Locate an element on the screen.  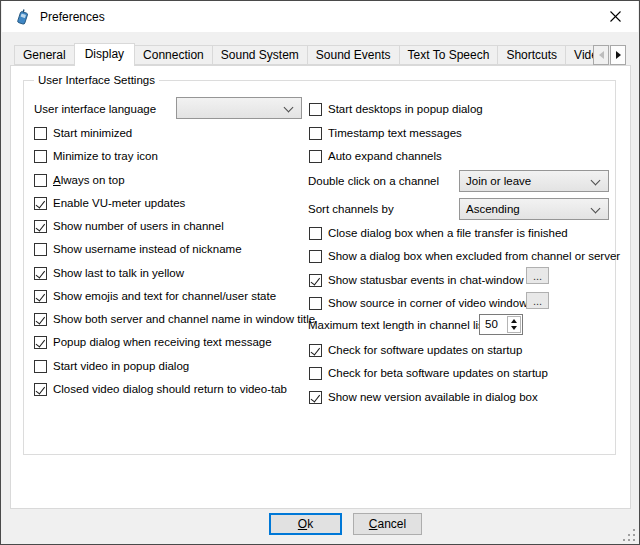
teamtalk-app-icon is located at coordinates (23, 17).